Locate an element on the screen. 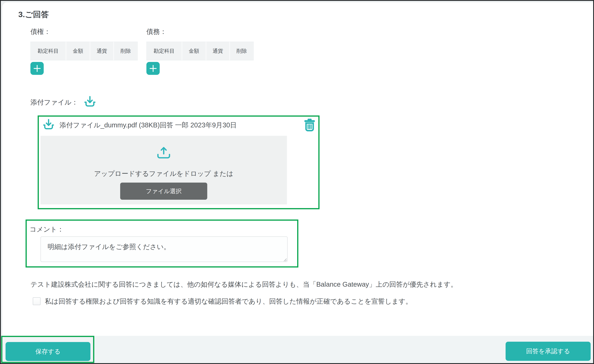 Image resolution: width=594 pixels, height=364 pixels. receivables-header-delete: 削除 is located at coordinates (126, 51).